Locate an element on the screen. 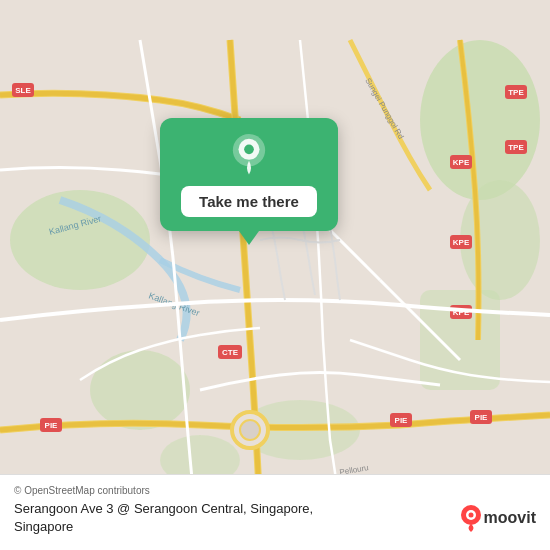 Image resolution: width=550 pixels, height=550 pixels. location-row: Serangoon Ave 3 @ Serangoon Central, Sin… is located at coordinates (275, 518).